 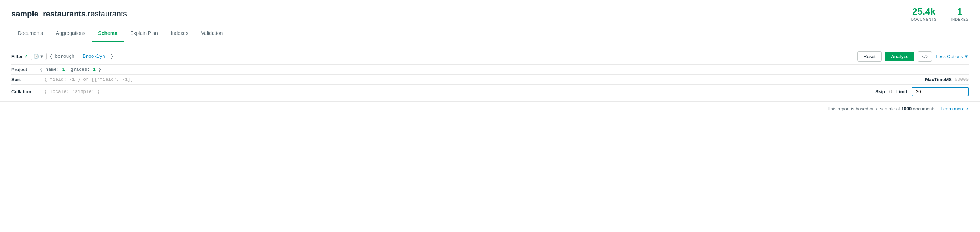 I want to click on collation-value: { locale: 'simple' }, so click(x=72, y=92).